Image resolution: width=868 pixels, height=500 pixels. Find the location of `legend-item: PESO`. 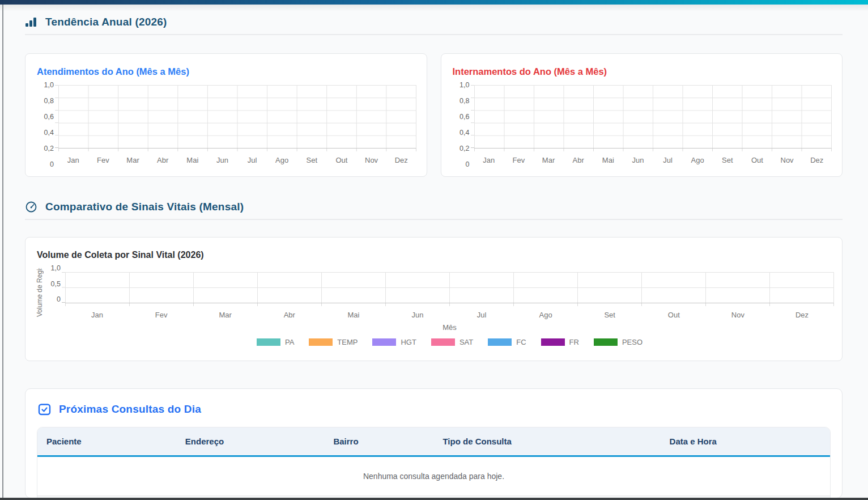

legend-item: PESO is located at coordinates (618, 342).